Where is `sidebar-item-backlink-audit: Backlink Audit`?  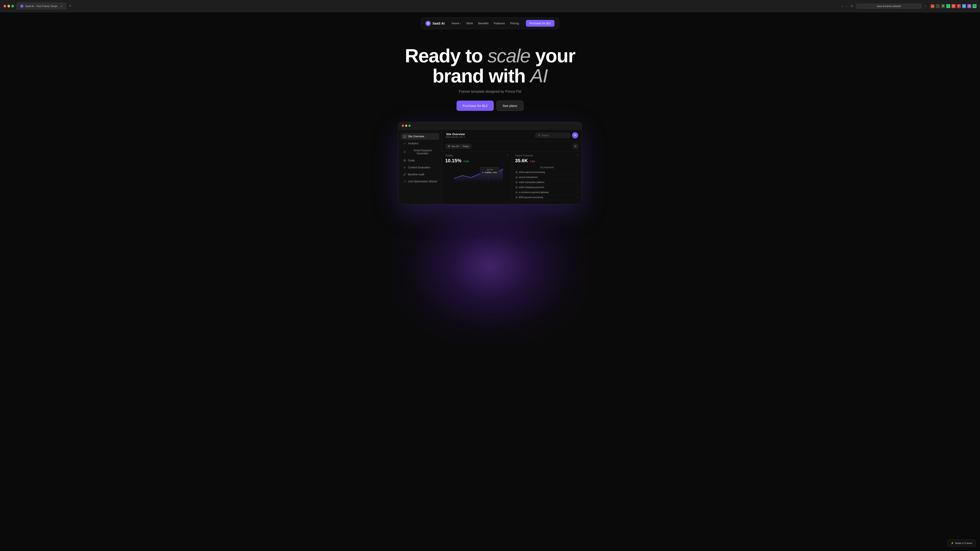
sidebar-item-backlink-audit: Backlink Audit is located at coordinates (420, 174).